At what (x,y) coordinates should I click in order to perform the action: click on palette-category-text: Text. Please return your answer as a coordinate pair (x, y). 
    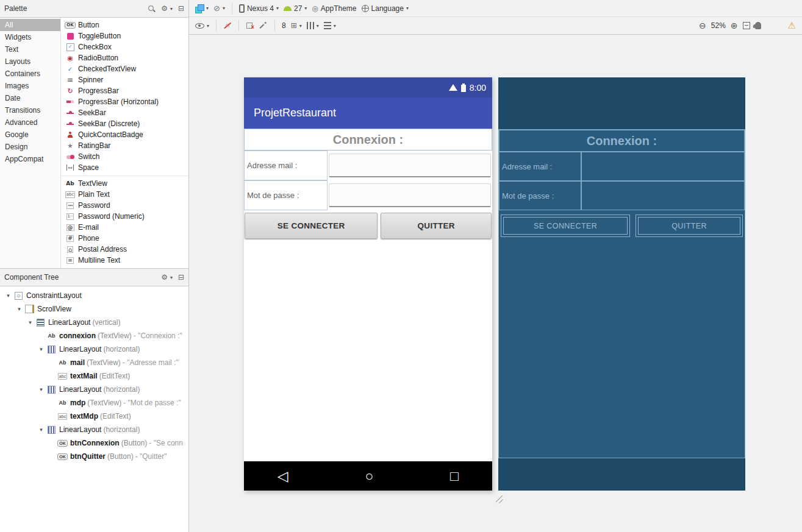
    Looking at the image, I should click on (30, 49).